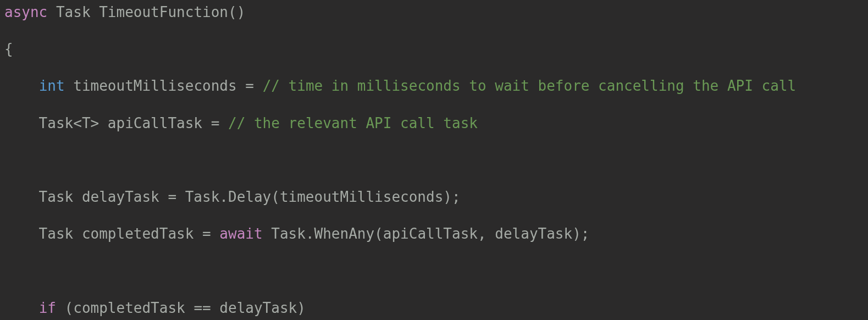  I want to click on code-token: {, so click(9, 49).